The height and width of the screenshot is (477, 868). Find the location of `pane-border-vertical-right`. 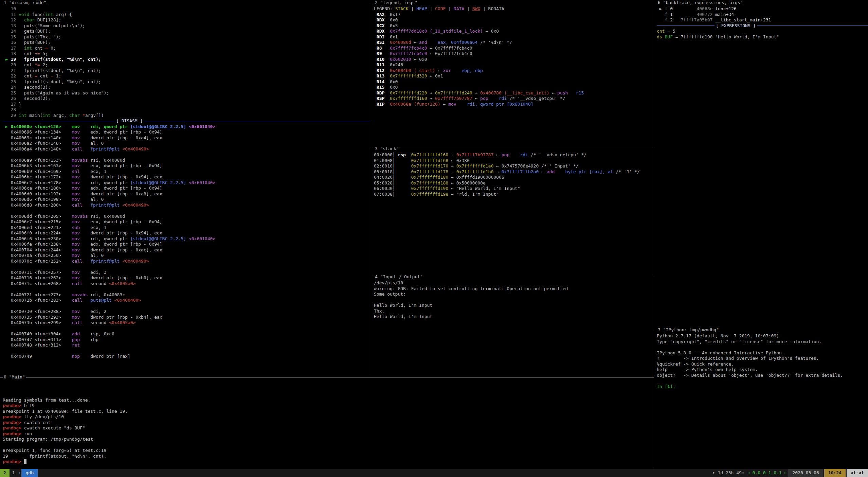

pane-border-vertical-right is located at coordinates (654, 234).